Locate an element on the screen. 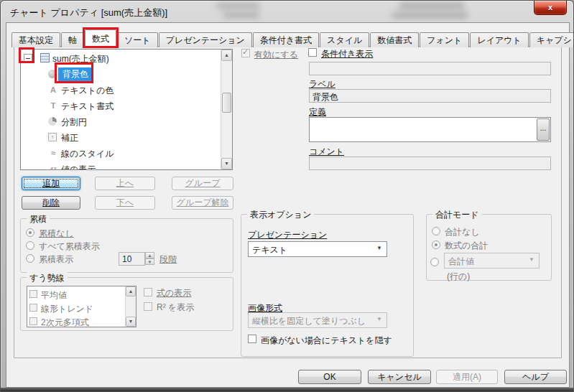 Image resolution: width=574 pixels, height=392 pixels. full-accumulation-label: すべて累積表示 is located at coordinates (69, 247).